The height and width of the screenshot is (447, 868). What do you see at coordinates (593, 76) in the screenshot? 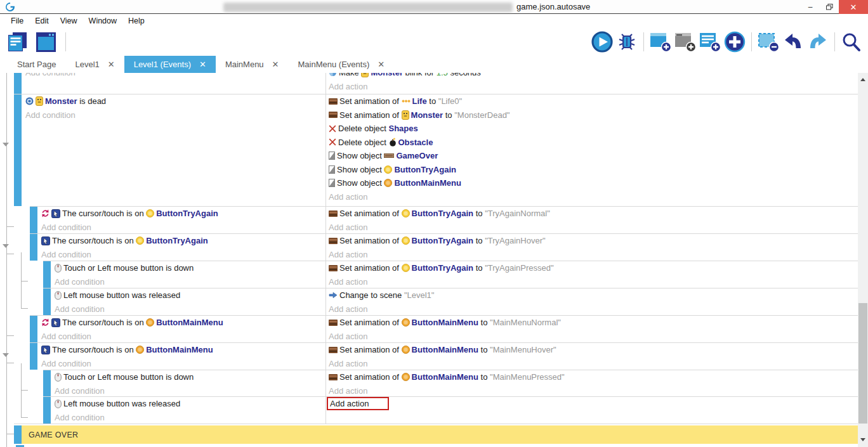
I see `action-line: Make Monster blink for 1.5 seconds` at bounding box center [593, 76].